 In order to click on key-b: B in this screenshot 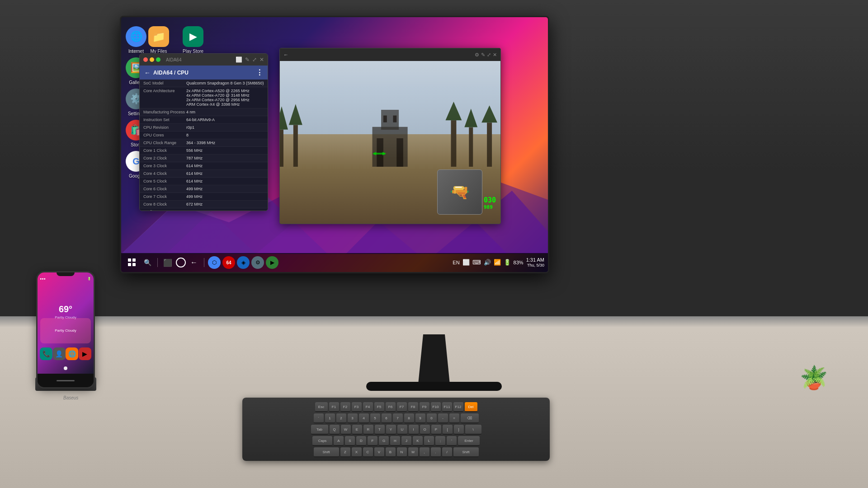, I will do `click(391, 452)`.